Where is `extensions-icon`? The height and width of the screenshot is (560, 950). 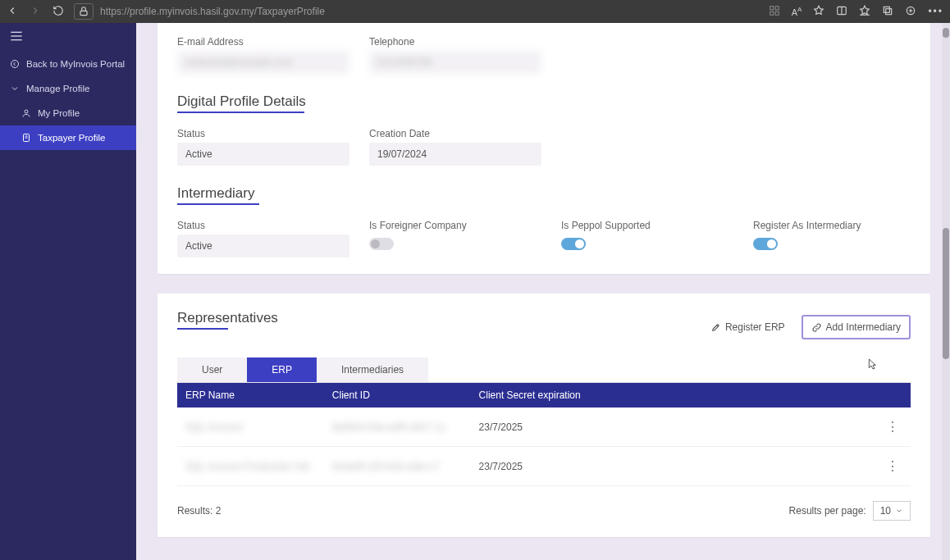
extensions-icon is located at coordinates (911, 11).